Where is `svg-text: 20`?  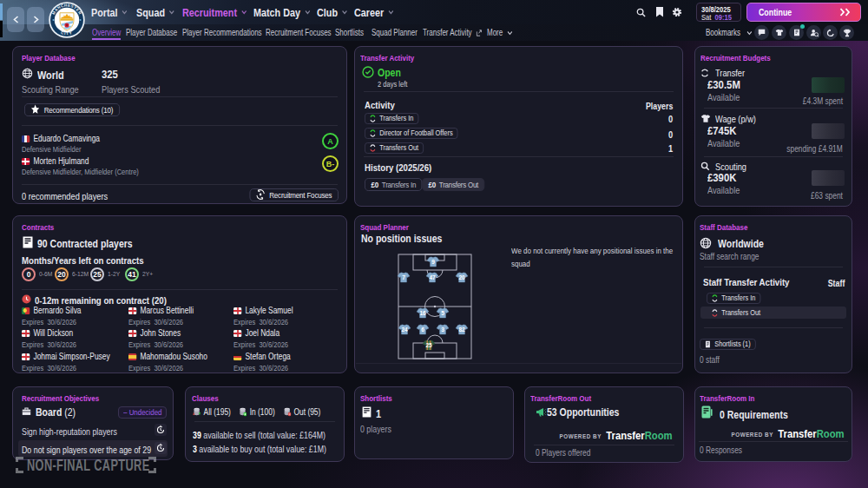 svg-text: 20 is located at coordinates (462, 278).